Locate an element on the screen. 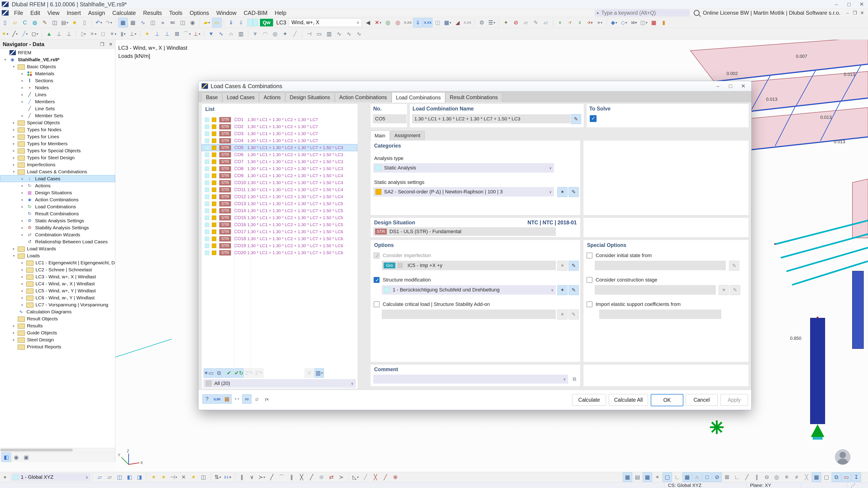 The width and height of the screenshot is (868, 488). toolbar-button-7-icon: ╱ is located at coordinates (311, 477).